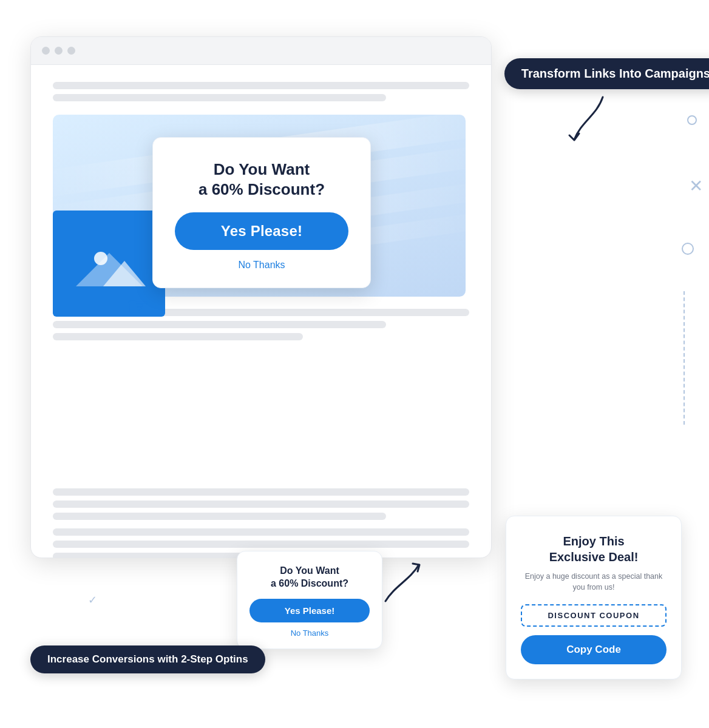 The width and height of the screenshot is (709, 728). I want to click on arrow-from-badge-icon, so click(588, 123).